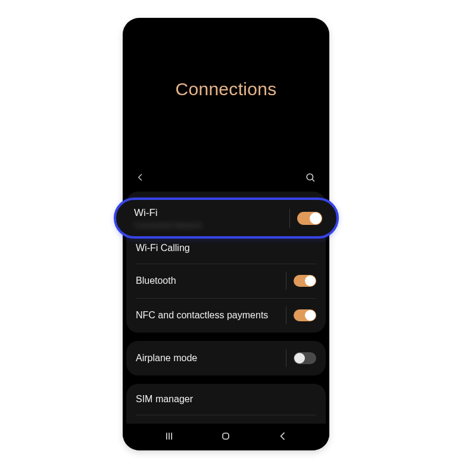 The width and height of the screenshot is (452, 476). I want to click on row-mobile-networks: Mobile networks, so click(226, 419).